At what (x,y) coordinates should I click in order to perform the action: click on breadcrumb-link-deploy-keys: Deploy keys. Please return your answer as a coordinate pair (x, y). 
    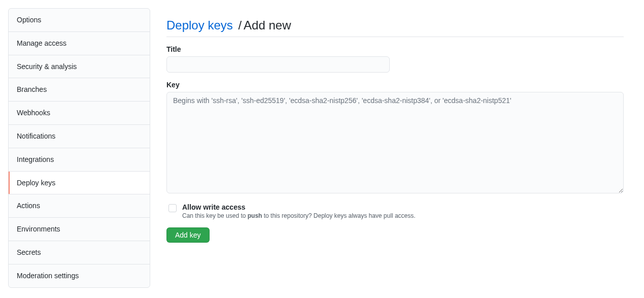
    Looking at the image, I should click on (200, 25).